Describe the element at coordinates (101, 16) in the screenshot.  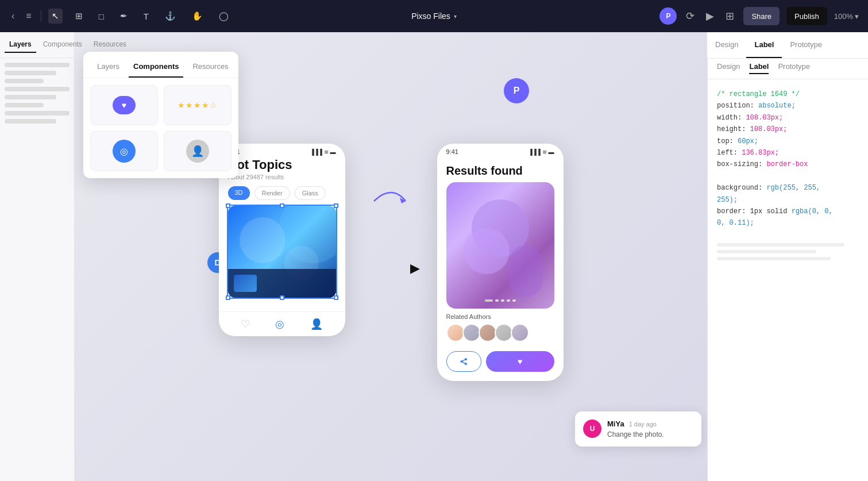
I see `shape-tool: □` at that location.